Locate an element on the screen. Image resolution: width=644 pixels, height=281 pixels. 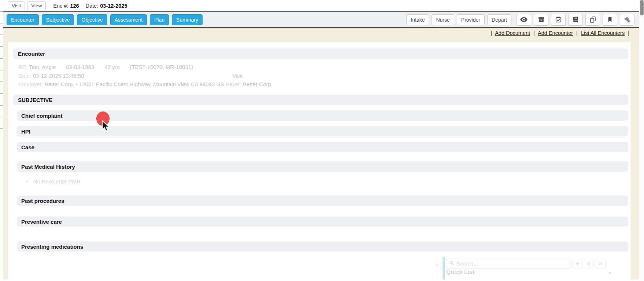
quick-list-divider is located at coordinates (444, 269).